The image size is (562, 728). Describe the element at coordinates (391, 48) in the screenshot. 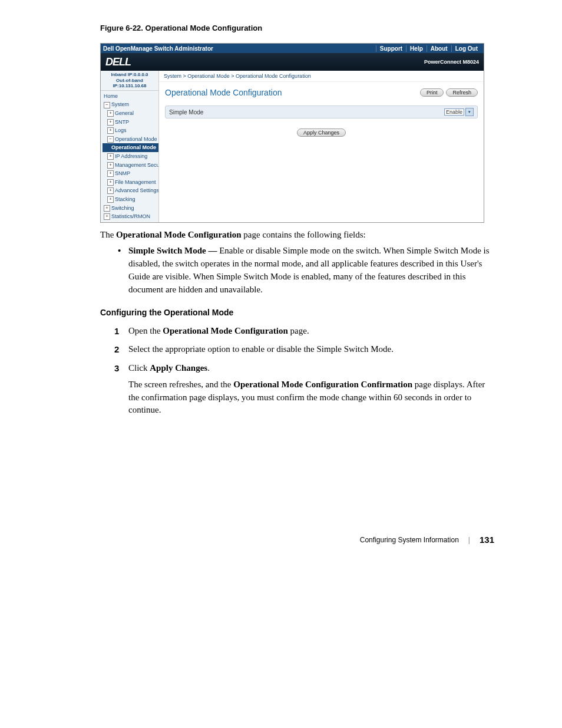

I see `support-link: Support` at that location.